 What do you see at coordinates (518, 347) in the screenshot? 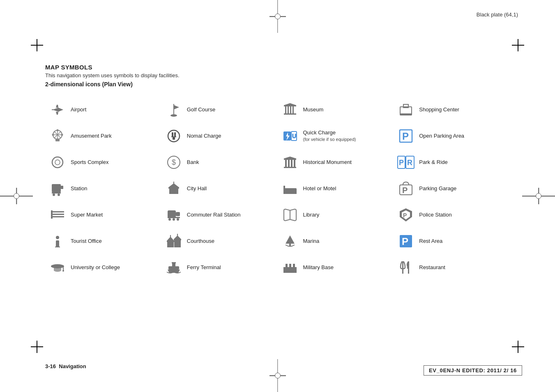
I see `reg-mark-bottom-right` at bounding box center [518, 347].